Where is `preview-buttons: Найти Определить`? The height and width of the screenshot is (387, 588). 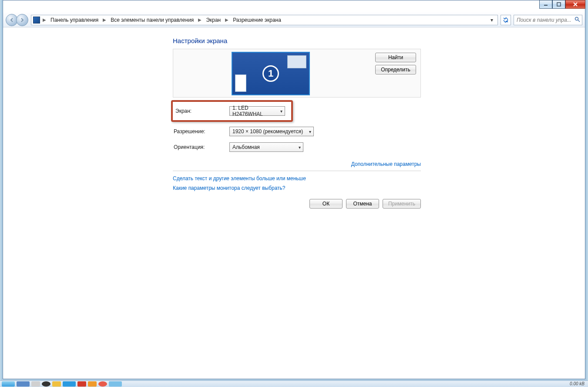
preview-buttons: Найти Определить is located at coordinates (396, 64).